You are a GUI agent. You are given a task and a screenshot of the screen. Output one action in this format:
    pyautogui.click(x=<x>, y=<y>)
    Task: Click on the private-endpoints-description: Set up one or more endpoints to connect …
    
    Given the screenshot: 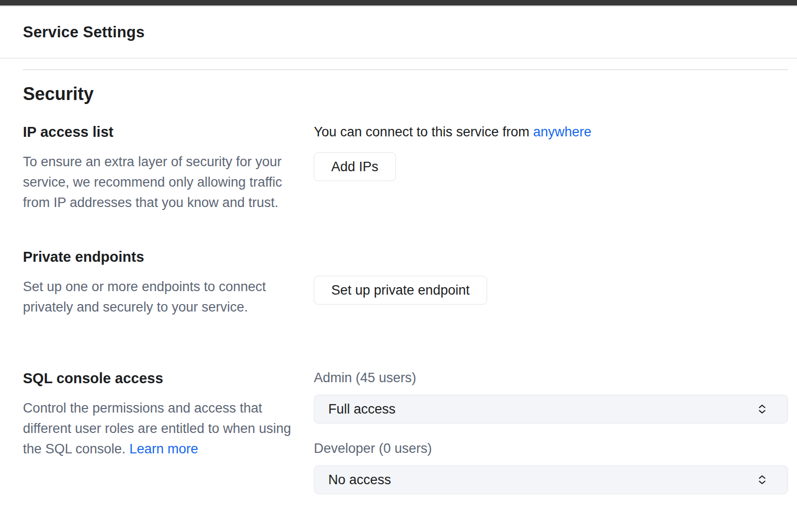 What is the action you would take?
    pyautogui.click(x=157, y=297)
    